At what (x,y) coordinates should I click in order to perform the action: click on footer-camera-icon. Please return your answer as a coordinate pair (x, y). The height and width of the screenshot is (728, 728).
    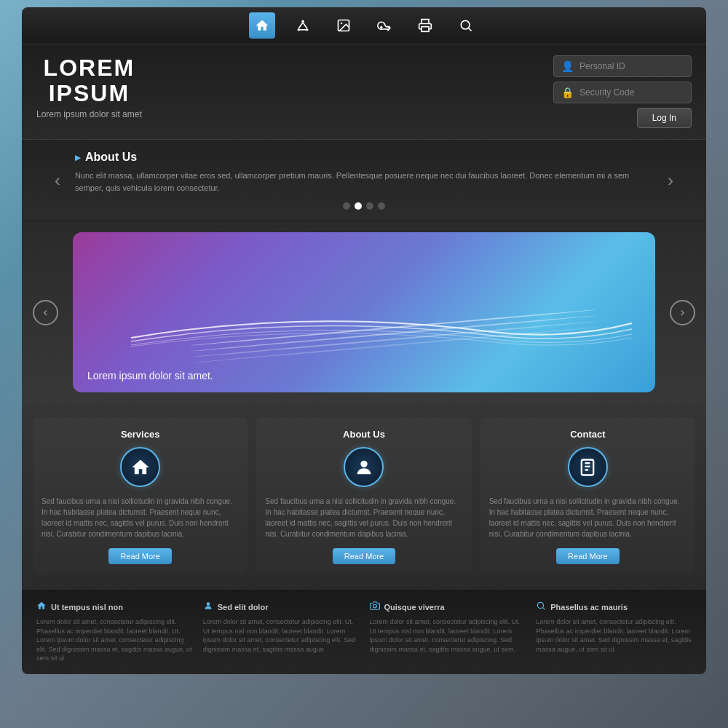
    Looking at the image, I should click on (375, 607).